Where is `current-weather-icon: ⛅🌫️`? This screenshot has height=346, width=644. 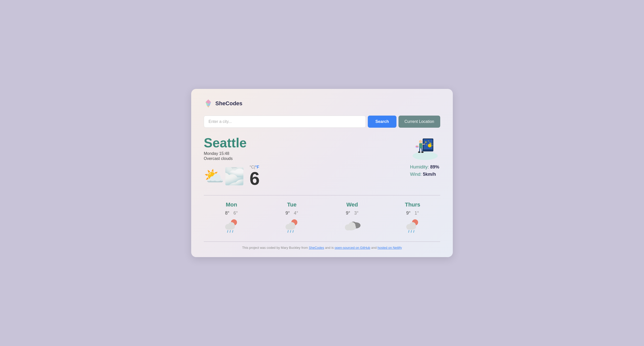
current-weather-icon: ⛅🌫️ is located at coordinates (224, 176).